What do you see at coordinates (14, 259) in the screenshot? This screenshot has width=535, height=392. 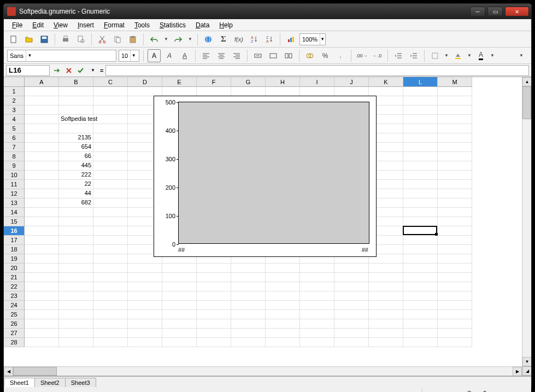 I see `row-header-19: 19` at bounding box center [14, 259].